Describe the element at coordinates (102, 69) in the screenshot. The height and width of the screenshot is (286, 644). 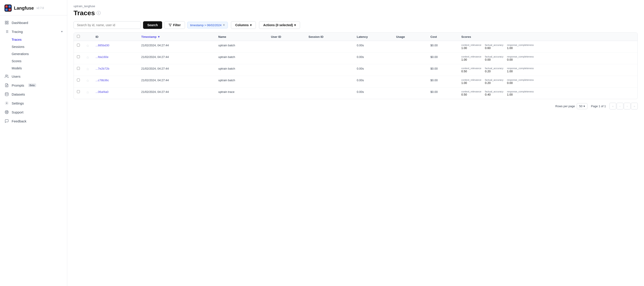
I see `row-id-link-2: ...7e2b72b` at that location.